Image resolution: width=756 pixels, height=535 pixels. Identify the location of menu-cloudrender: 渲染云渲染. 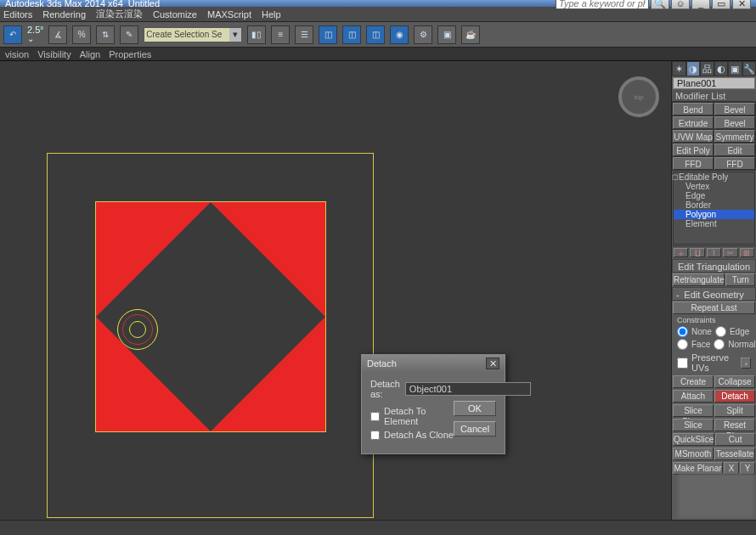
(119, 14).